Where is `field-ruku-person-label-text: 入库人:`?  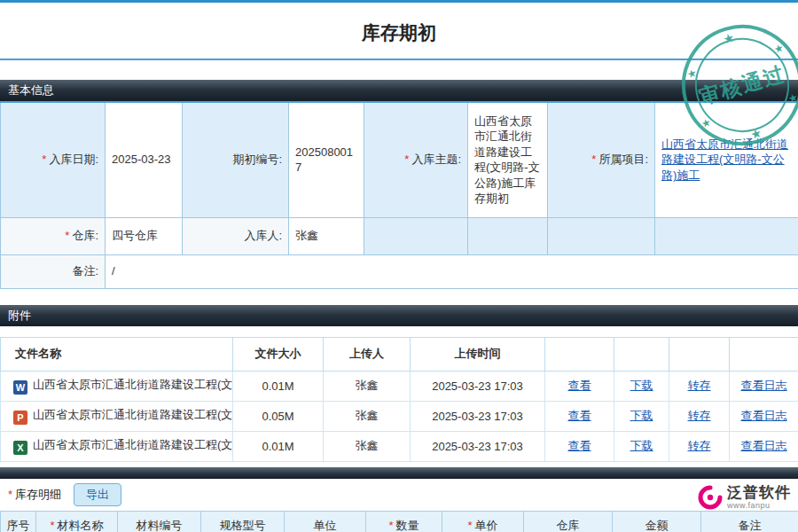 field-ruku-person-label-text: 入库人: is located at coordinates (262, 236).